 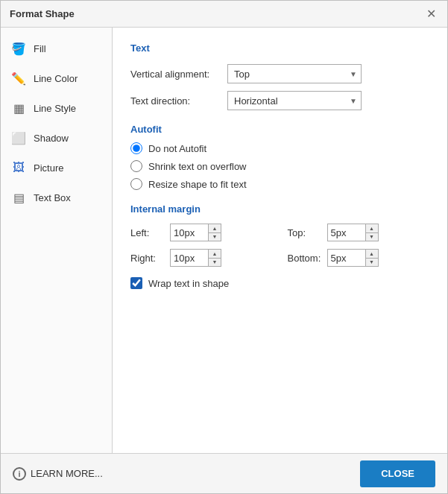 I want to click on margin-right-row: Right: ▲ ▼, so click(x=201, y=258).